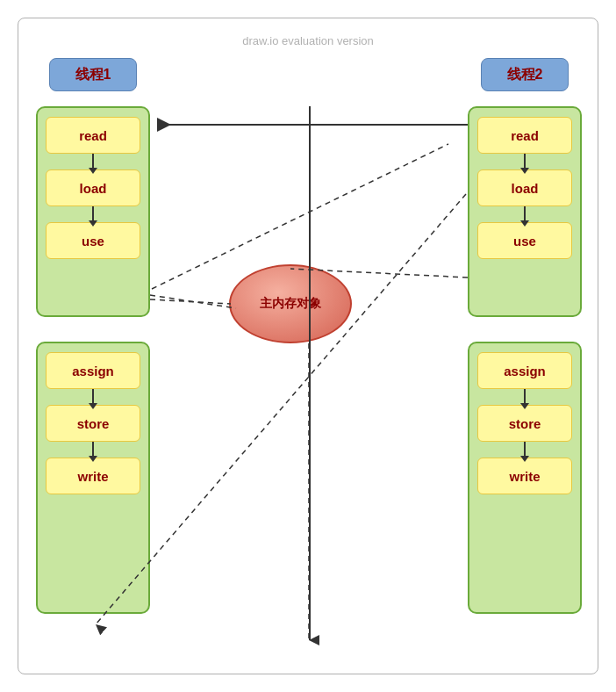 This screenshot has height=692, width=616. I want to click on thread2-header: 线程2, so click(525, 75).